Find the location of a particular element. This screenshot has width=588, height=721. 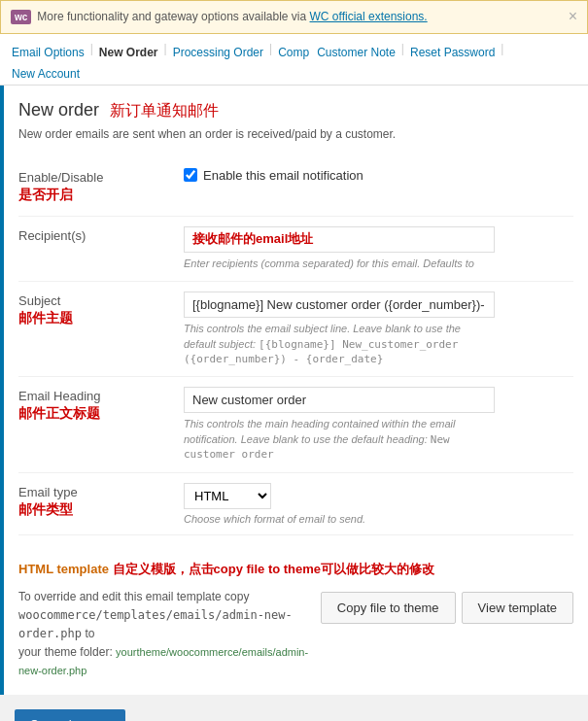

html-template-title: HTML template 自定义模版，点击copy file to theme… is located at coordinates (295, 569).